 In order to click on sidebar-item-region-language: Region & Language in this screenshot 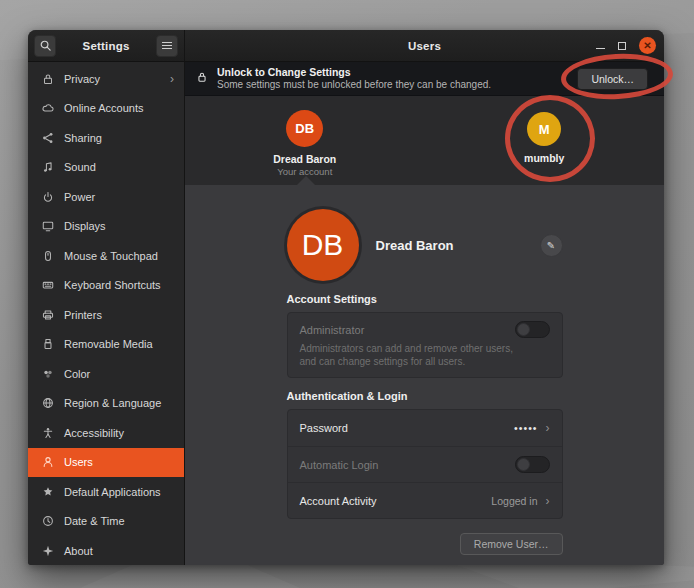, I will do `click(106, 404)`.